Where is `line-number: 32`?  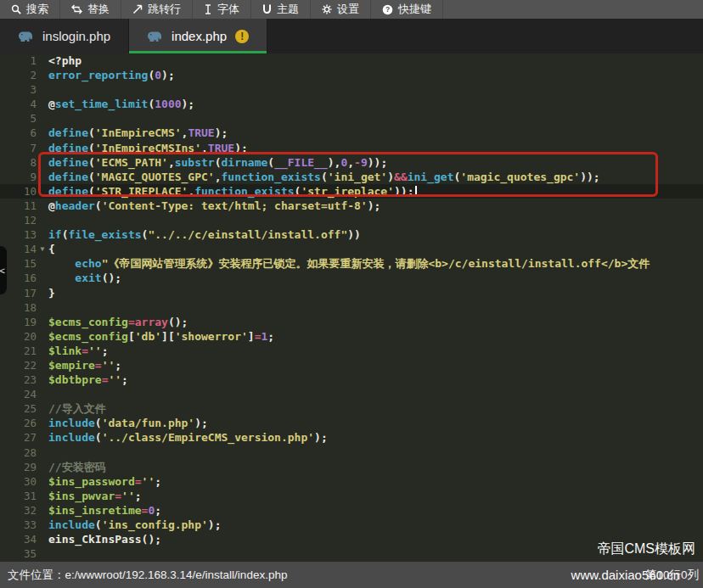
line-number: 32 is located at coordinates (19, 511).